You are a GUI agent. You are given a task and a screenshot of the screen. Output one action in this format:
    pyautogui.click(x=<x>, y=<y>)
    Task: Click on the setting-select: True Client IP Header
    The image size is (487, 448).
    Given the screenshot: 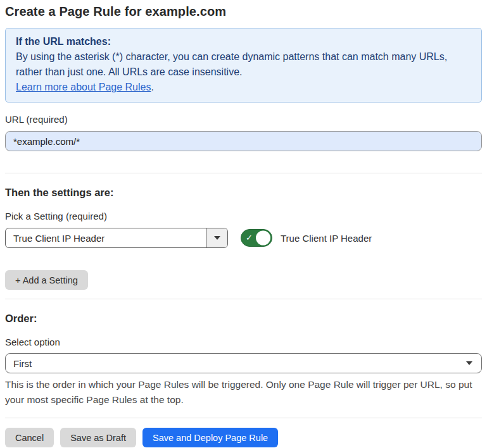 What is the action you would take?
    pyautogui.click(x=117, y=238)
    